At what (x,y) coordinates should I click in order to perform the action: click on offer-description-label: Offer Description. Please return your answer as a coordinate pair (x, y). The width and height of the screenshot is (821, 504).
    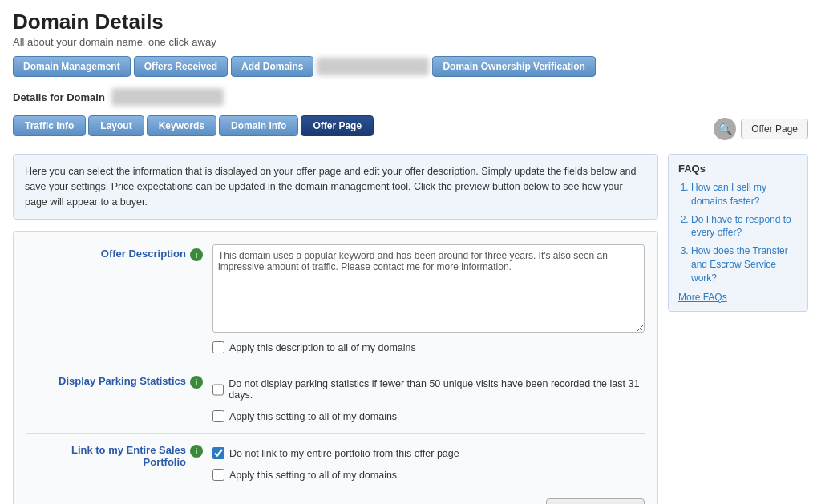
    Looking at the image, I should click on (144, 253).